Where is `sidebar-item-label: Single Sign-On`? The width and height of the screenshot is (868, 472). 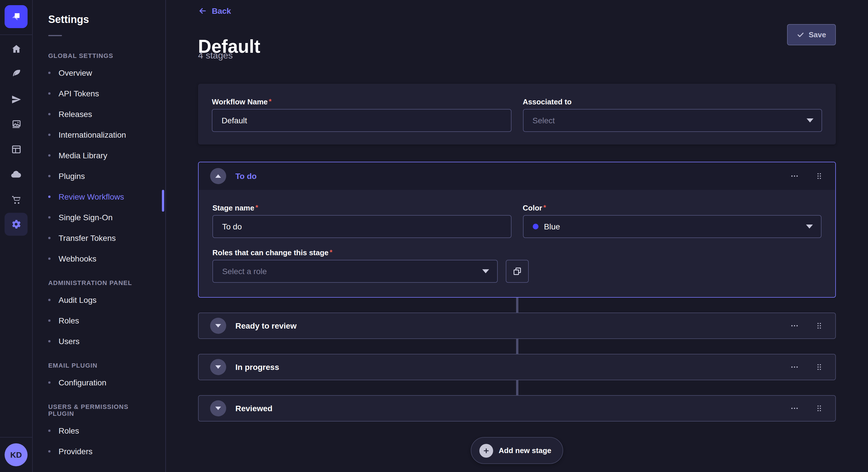
sidebar-item-label: Single Sign-On is located at coordinates (86, 217).